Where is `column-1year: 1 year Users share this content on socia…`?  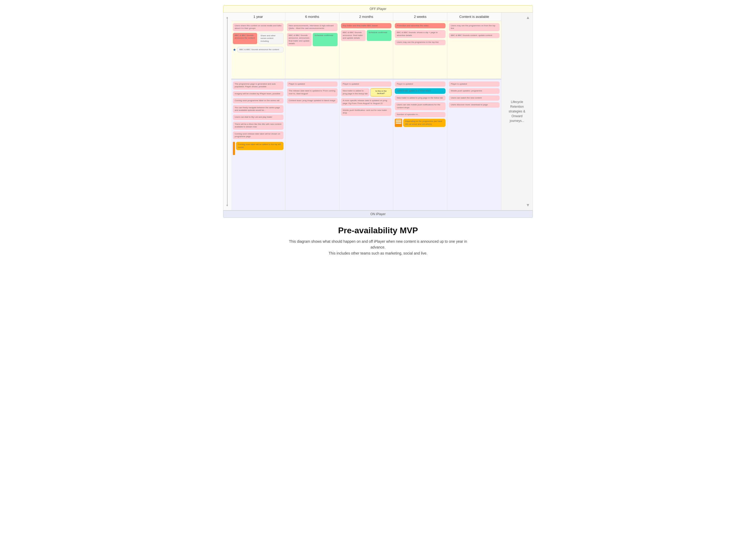
column-1year: 1 year Users share this content on socia… is located at coordinates (258, 111).